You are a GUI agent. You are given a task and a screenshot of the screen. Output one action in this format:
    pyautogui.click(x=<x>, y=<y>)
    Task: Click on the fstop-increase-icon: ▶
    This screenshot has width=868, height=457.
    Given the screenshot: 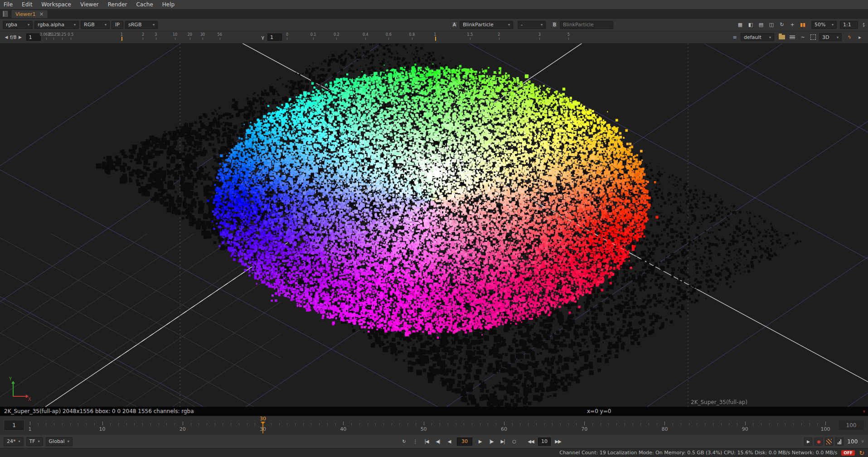 What is the action you would take?
    pyautogui.click(x=20, y=37)
    